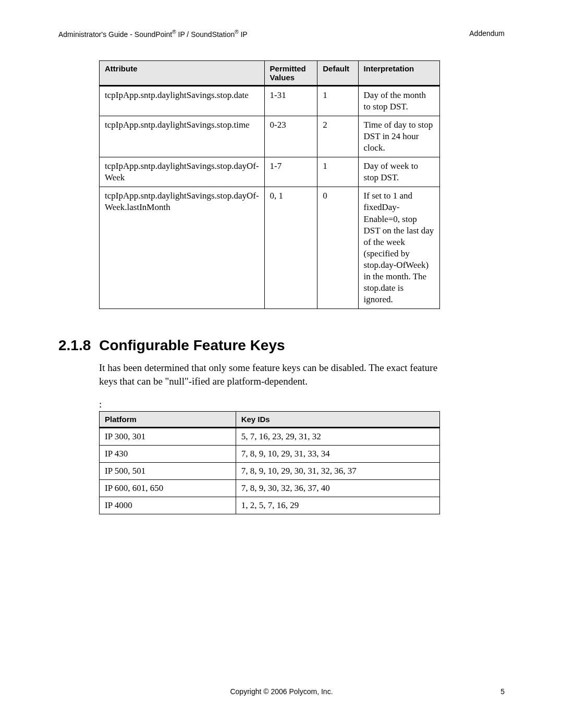 The image size is (563, 728). Describe the element at coordinates (270, 419) in the screenshot. I see `table-header-row: Platform Key IDs` at that location.